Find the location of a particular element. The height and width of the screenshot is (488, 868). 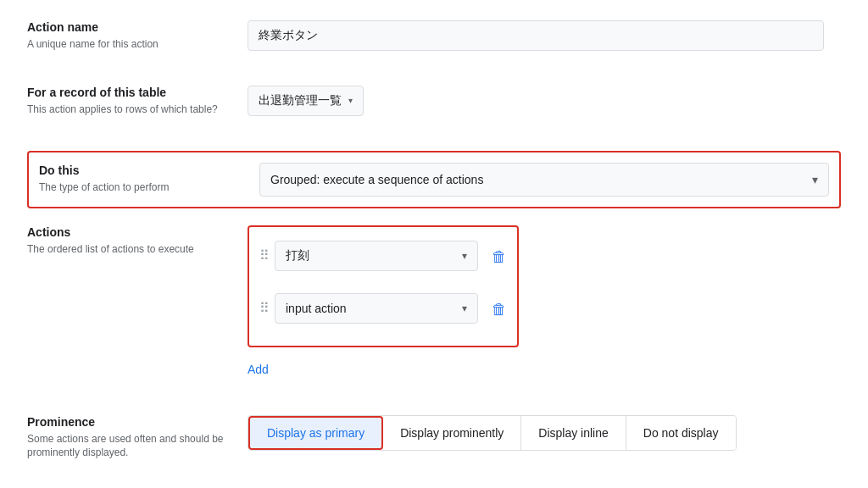

record-table-desc: This action applies to rows of which tab… is located at coordinates (127, 110).